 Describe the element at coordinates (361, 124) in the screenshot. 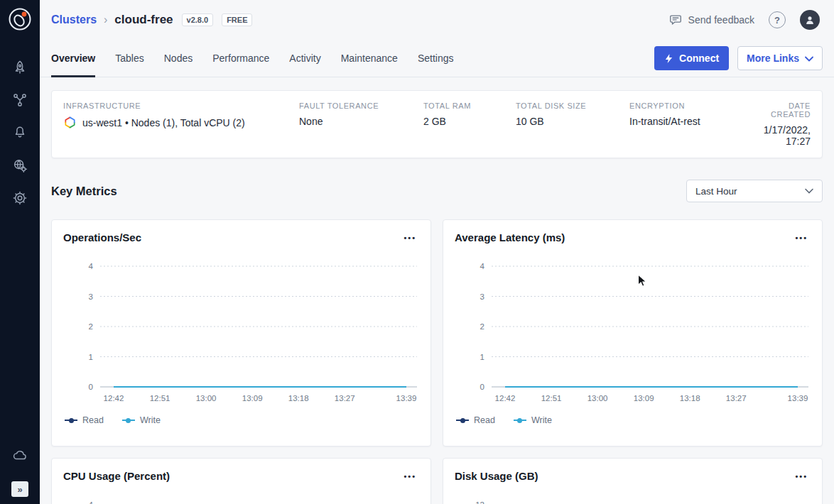

I see `info-fault-tolerance: FAULT TOLERANCE None` at that location.